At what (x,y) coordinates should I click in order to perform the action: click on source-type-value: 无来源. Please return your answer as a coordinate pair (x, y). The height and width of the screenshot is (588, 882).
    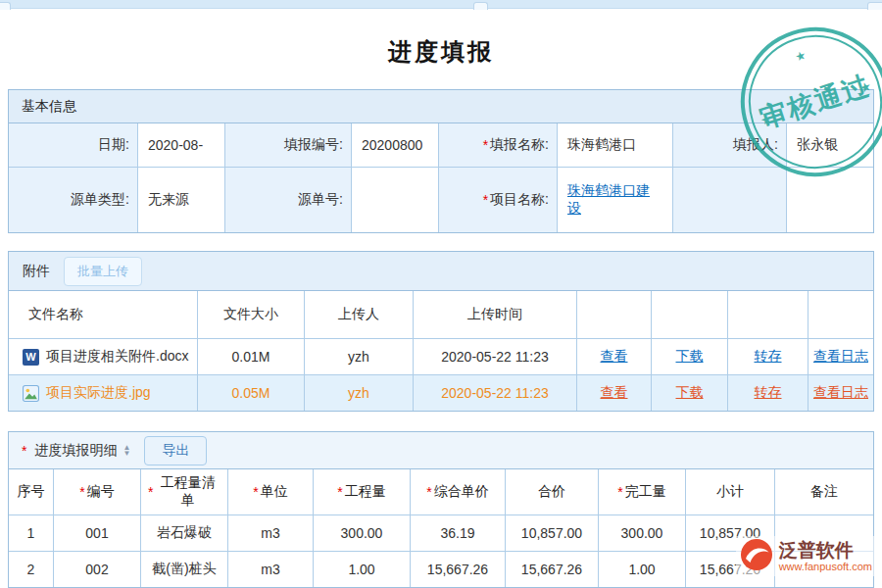
    Looking at the image, I should click on (181, 200).